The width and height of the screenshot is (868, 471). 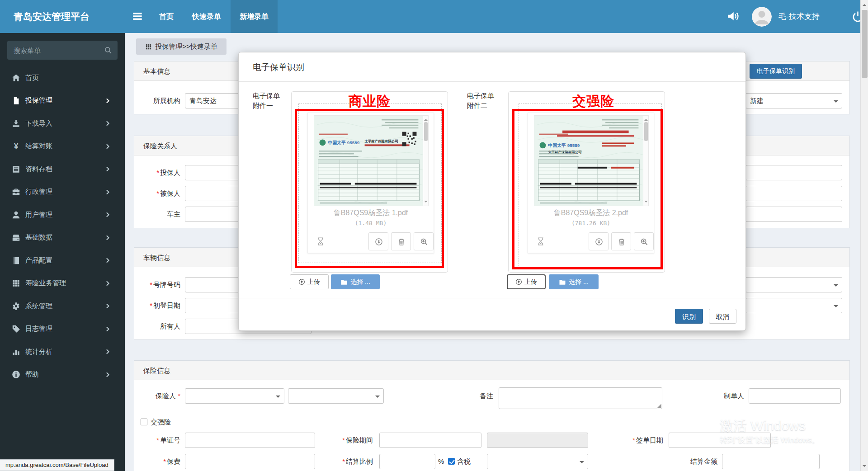 What do you see at coordinates (62, 193) in the screenshot?
I see `sidebar-item-admin: 行政管理` at bounding box center [62, 193].